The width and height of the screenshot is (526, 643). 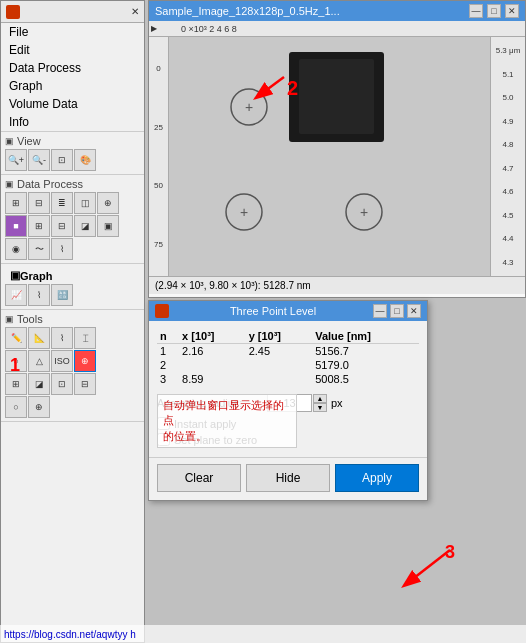 What do you see at coordinates (508, 238) in the screenshot?
I see `ruler-right-44: 4.4` at bounding box center [508, 238].